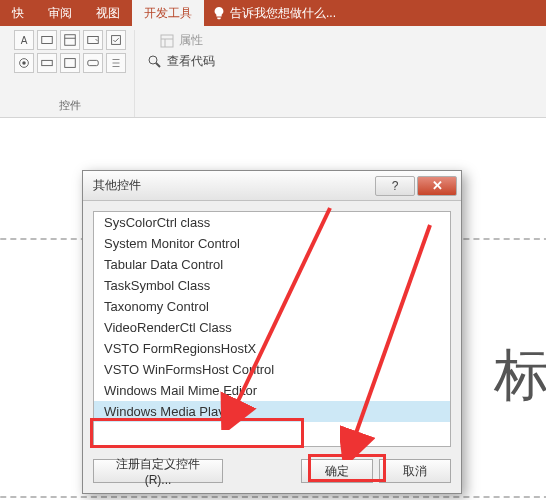  What do you see at coordinates (272, 264) in the screenshot?
I see `list-item: Tabular Data Control` at bounding box center [272, 264].